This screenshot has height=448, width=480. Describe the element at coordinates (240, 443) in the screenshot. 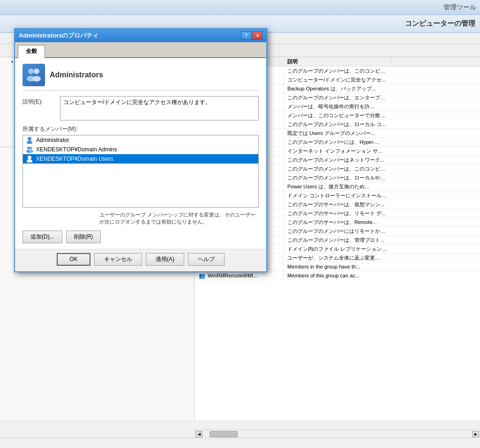

I see `status-bar` at that location.